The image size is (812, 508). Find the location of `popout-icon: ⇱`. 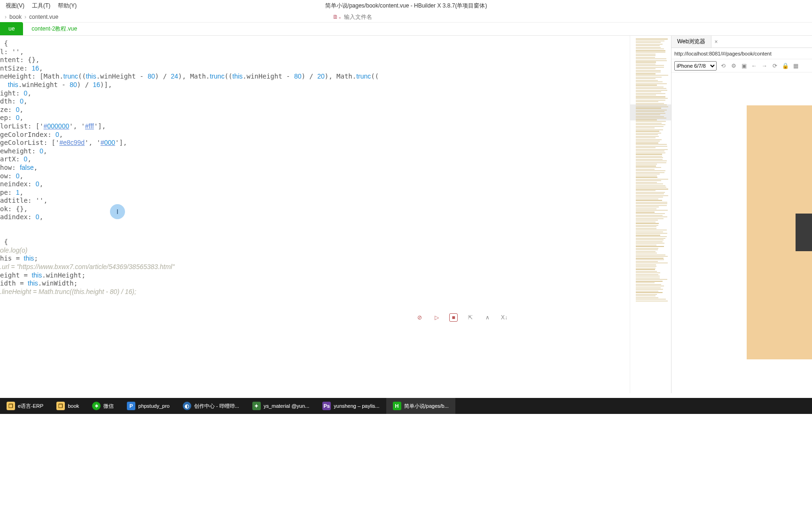

popout-icon: ⇱ is located at coordinates (470, 318).